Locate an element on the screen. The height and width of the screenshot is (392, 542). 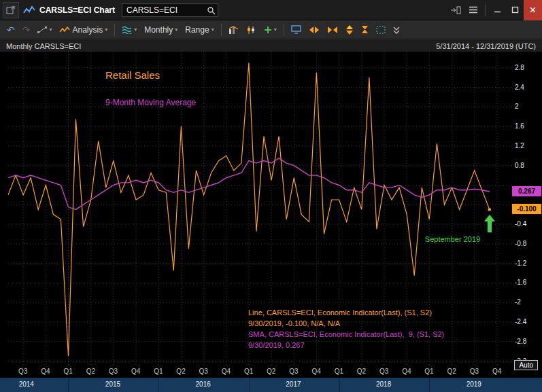
candlestick-button is located at coordinates (252, 30).